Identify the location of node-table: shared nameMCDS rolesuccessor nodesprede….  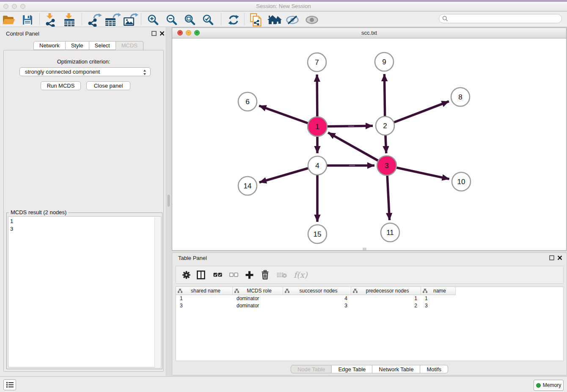
(370, 324).